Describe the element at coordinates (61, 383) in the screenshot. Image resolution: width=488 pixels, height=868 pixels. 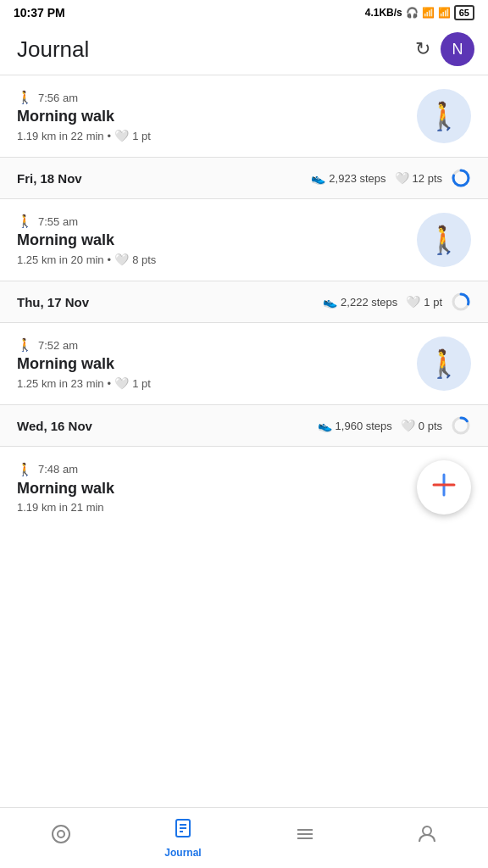
I see `stats-text: 1.25 km in 23 min` at that location.